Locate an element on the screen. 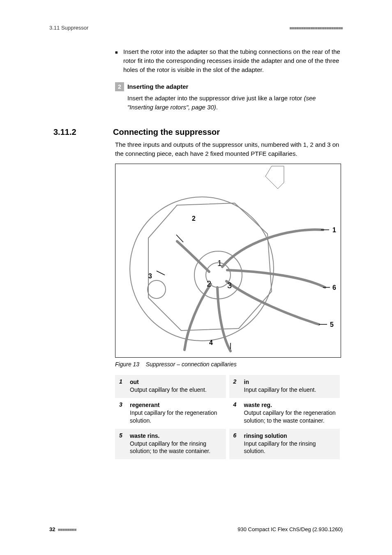 The width and height of the screenshot is (392, 555). footer-doc-id: 930 Compact IC Flex ChS/Deg (2.930.1260) is located at coordinates (290, 530).